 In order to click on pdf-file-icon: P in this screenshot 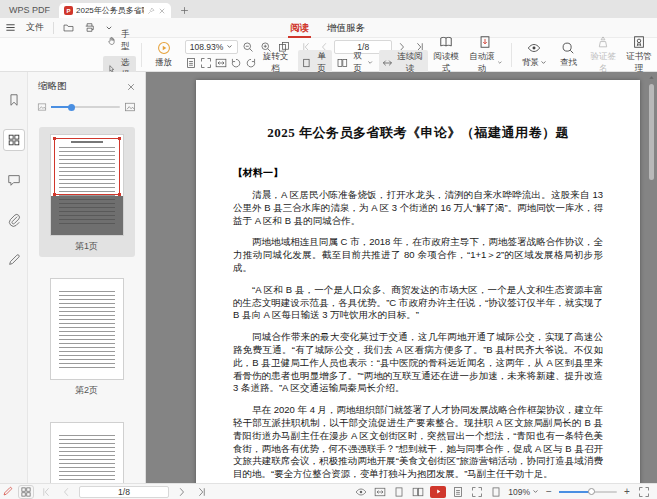, I will do `click(68, 10)`.